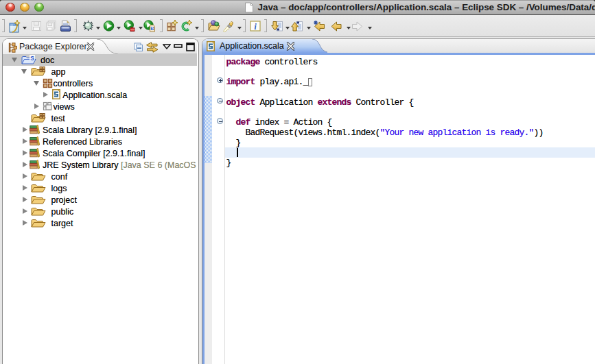  What do you see at coordinates (32, 58) in the screenshot?
I see `svg-text: S` at bounding box center [32, 58].